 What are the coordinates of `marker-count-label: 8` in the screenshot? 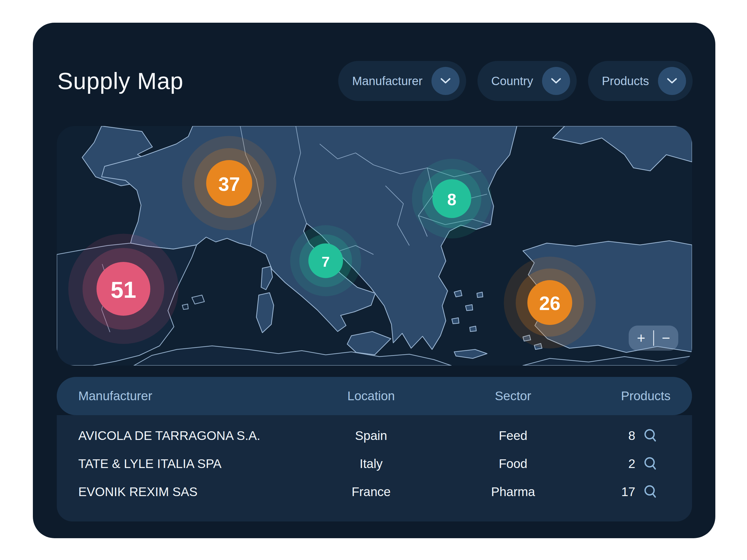 It's located at (452, 199).